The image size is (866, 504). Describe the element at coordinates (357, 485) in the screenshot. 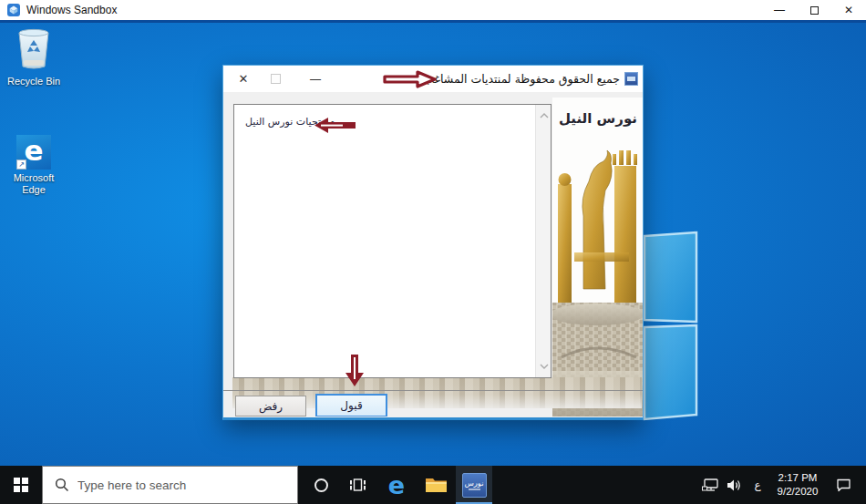

I see `task-view-icon` at that location.